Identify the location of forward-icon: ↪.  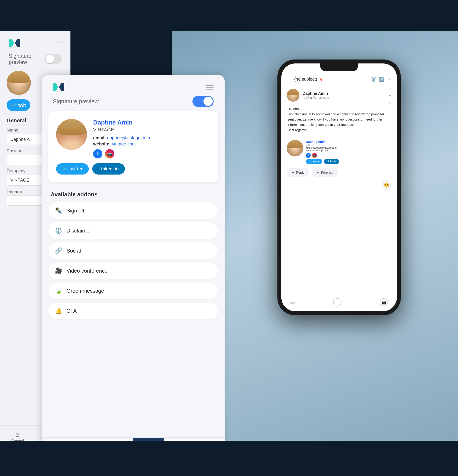
(318, 172).